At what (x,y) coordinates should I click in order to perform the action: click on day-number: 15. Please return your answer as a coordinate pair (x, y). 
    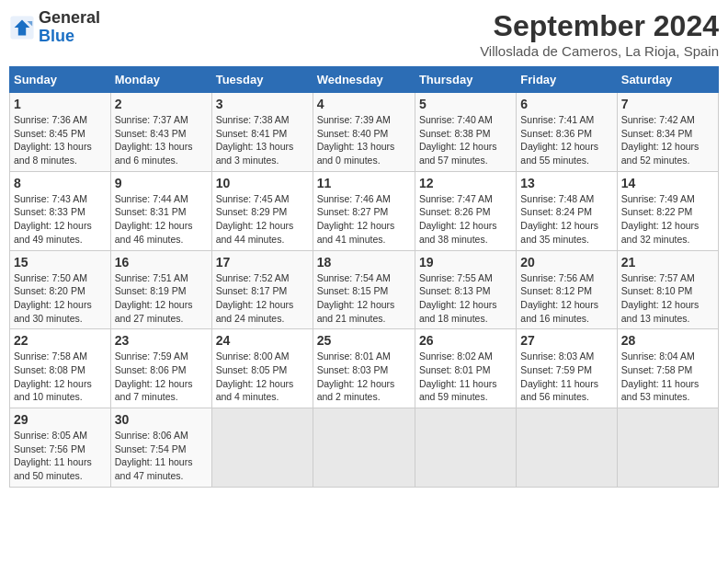
    Looking at the image, I should click on (61, 262).